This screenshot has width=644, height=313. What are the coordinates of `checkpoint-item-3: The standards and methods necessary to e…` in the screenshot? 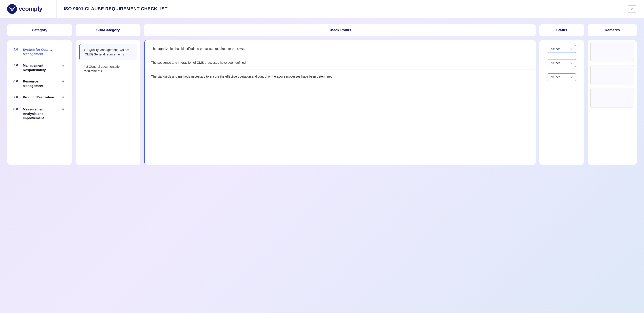 It's located at (340, 76).